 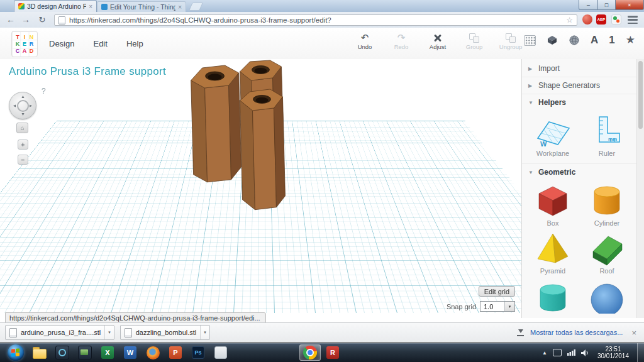 What do you see at coordinates (530, 40) in the screenshot?
I see `perforated-grid-icon` at bounding box center [530, 40].